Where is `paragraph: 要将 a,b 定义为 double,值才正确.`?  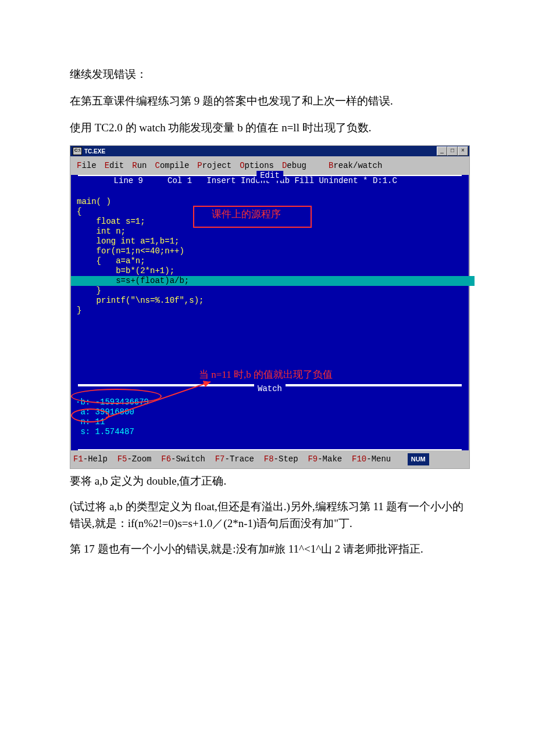 paragraph: 要将 a,b 定义为 double,值才正确. is located at coordinates (270, 481).